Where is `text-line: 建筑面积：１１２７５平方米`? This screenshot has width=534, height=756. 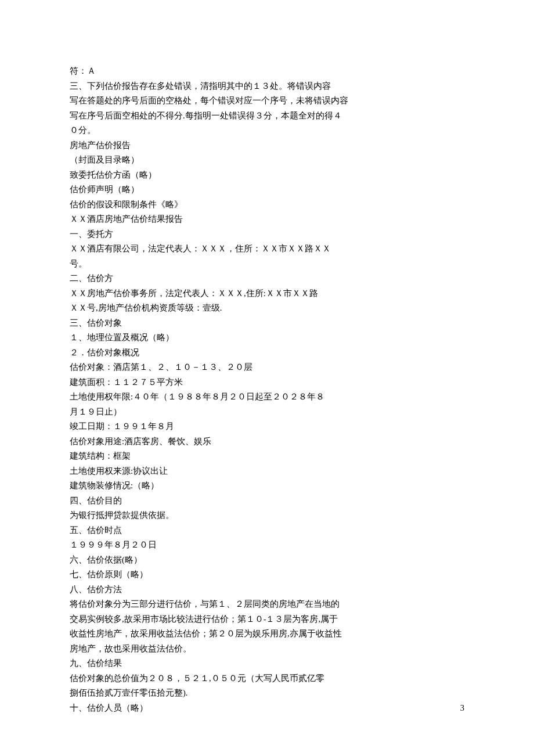
text-line: 建筑面积：１１２７５平方米 is located at coordinates (267, 383).